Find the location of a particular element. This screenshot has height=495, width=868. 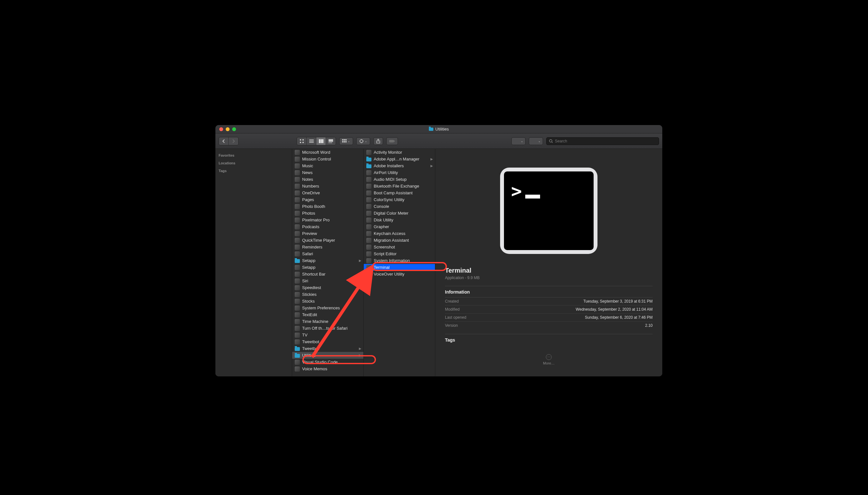

toolbar-dropdown-2: ⌄ is located at coordinates (536, 141).